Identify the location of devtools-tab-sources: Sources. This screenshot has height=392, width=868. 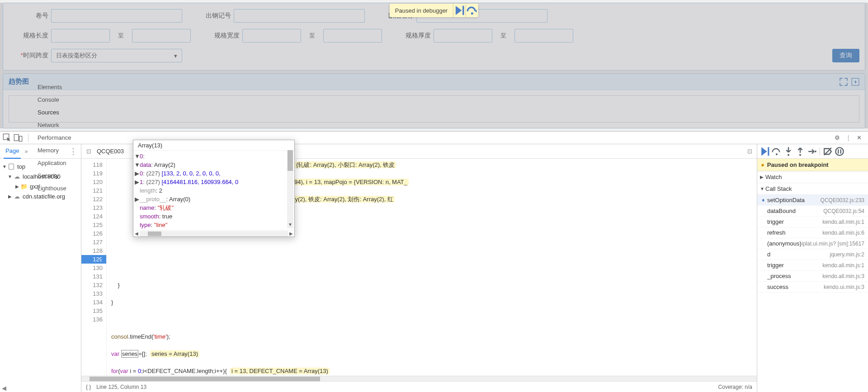
(54, 113).